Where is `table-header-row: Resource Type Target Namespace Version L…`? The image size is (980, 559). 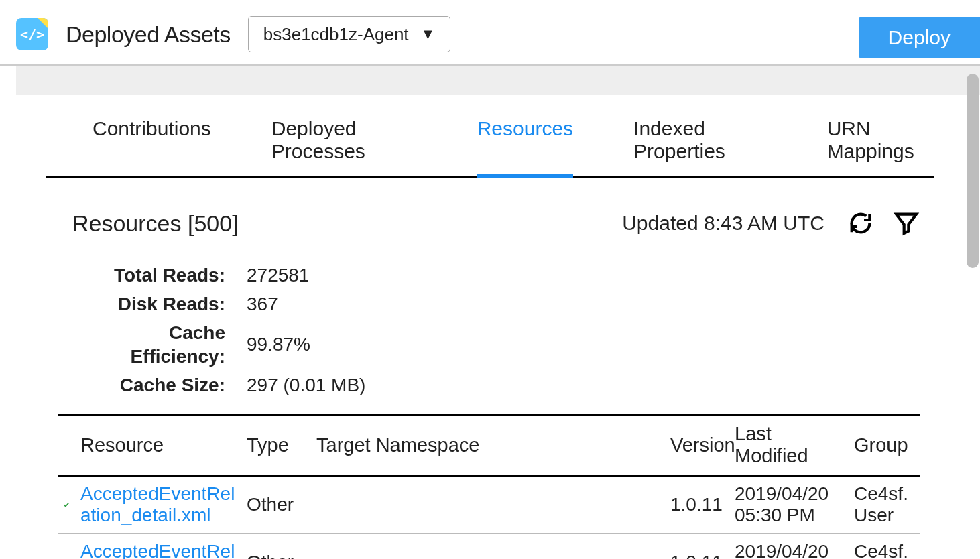
table-header-row: Resource Type Target Namespace Version L… is located at coordinates (489, 446).